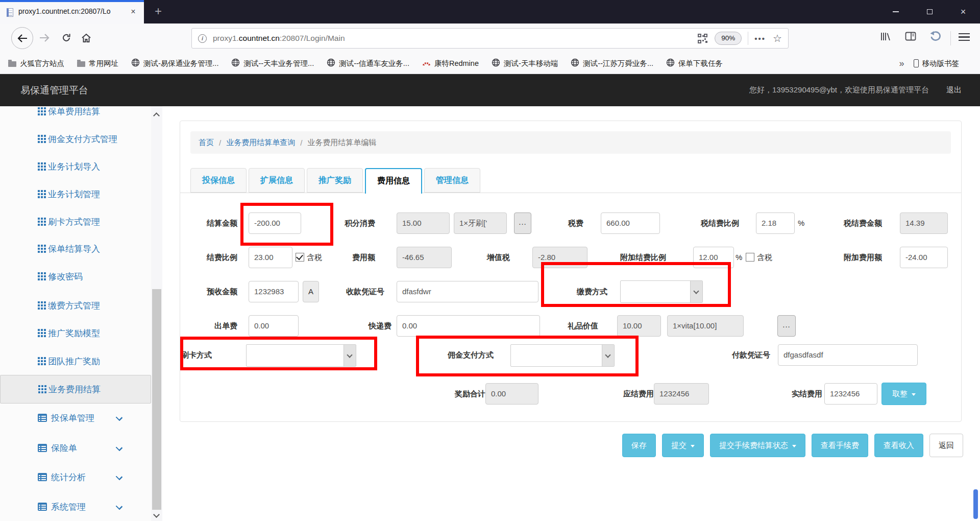 The image size is (980, 521). Describe the element at coordinates (777, 38) in the screenshot. I see `bookmark-star-icon: ☆` at that location.